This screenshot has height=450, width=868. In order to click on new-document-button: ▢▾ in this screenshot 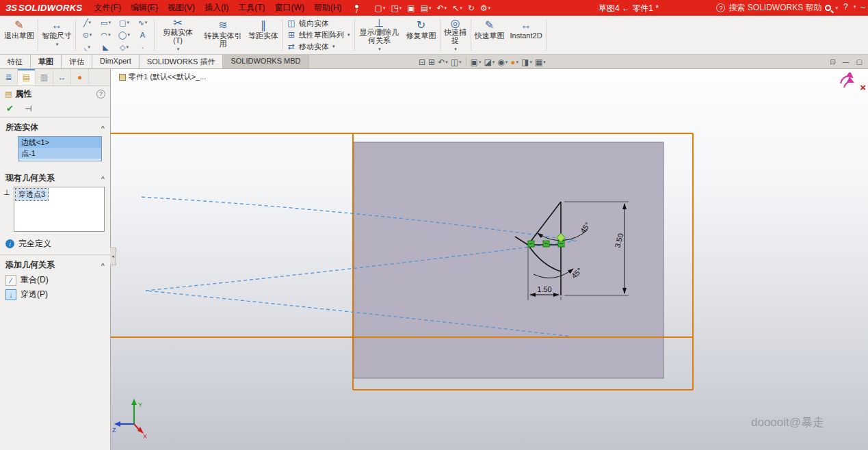, I will do `click(380, 8)`.